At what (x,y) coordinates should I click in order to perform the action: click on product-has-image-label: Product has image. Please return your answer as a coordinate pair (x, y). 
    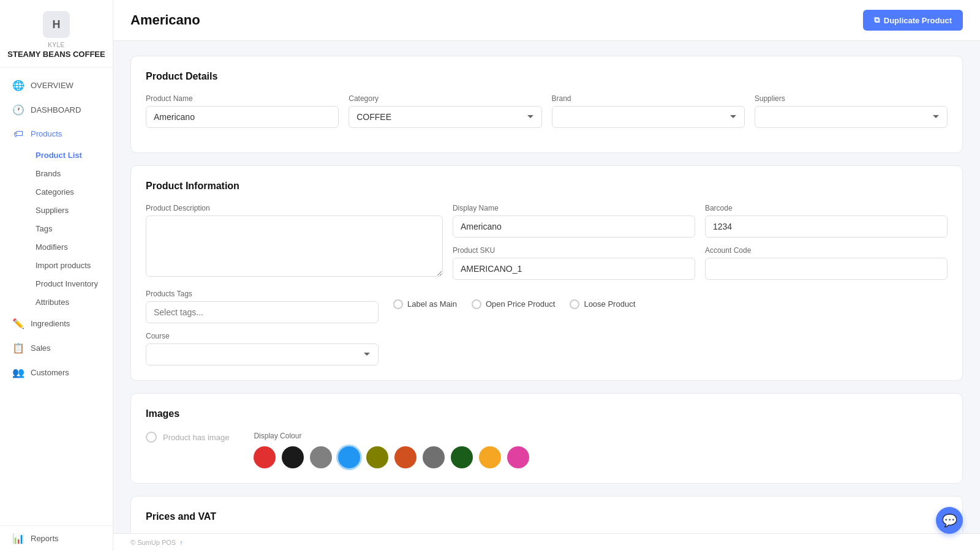
    Looking at the image, I should click on (196, 437).